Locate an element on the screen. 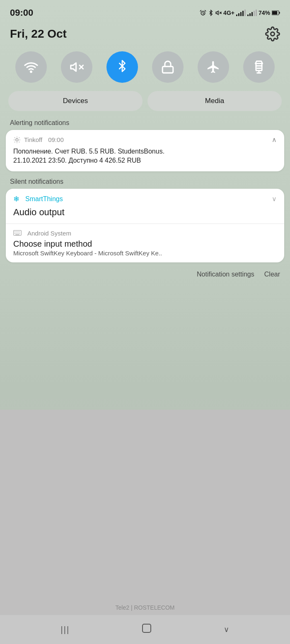  status-time: 09:00 is located at coordinates (22, 13).